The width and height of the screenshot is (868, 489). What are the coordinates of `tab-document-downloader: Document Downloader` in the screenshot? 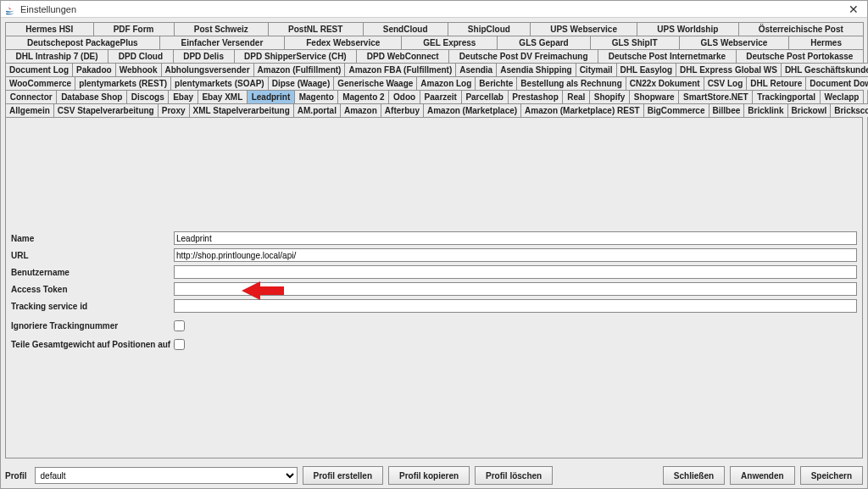 It's located at (837, 83).